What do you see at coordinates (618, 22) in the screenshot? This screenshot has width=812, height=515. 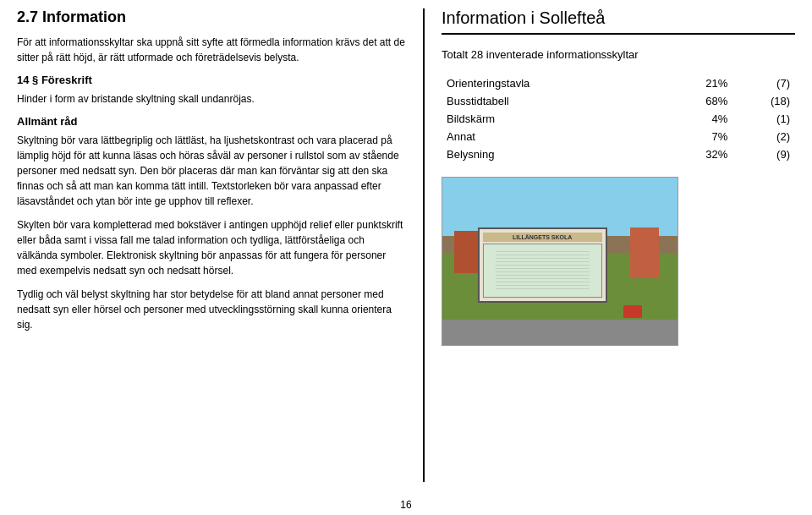 I see `right-heading: Information i Sollefteå` at bounding box center [618, 22].